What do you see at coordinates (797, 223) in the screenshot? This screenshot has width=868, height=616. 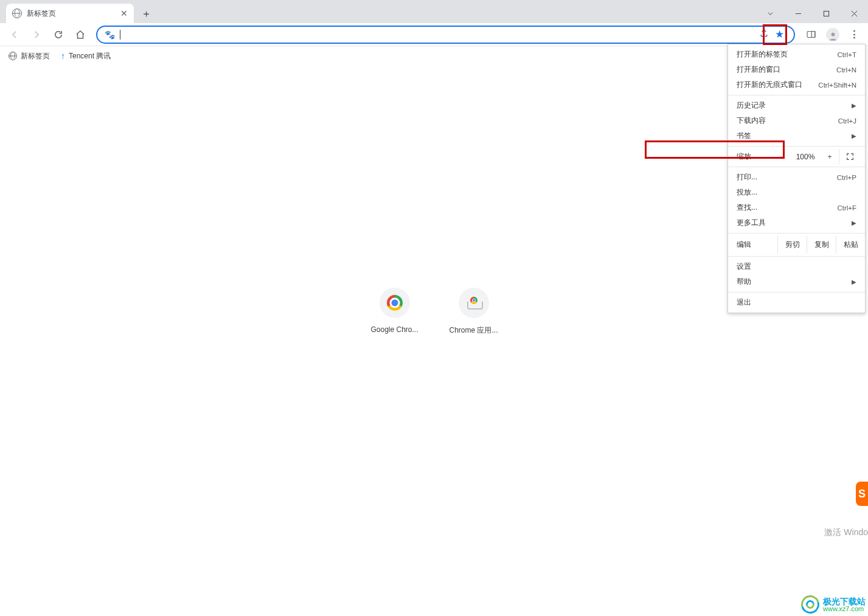 I see `menu-more-tools: 更多工具▶` at bounding box center [797, 223].